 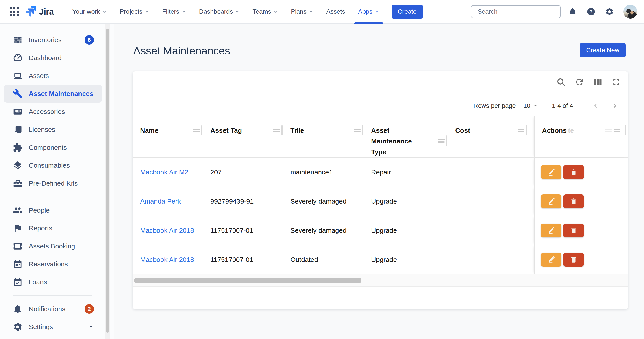 What do you see at coordinates (174, 12) in the screenshot?
I see `nav-filters: Filters` at bounding box center [174, 12].